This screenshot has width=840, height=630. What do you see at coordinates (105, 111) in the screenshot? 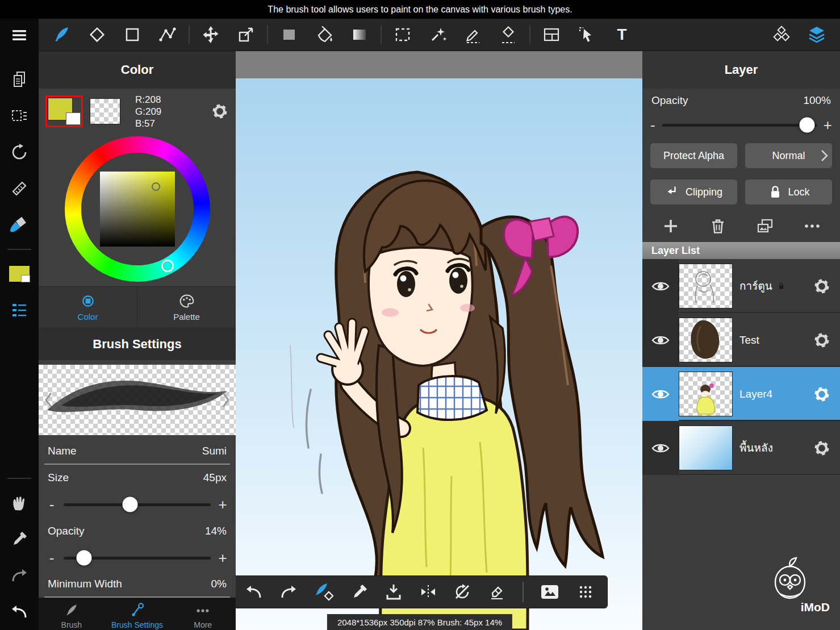
I see `transparent-color-swatch` at bounding box center [105, 111].